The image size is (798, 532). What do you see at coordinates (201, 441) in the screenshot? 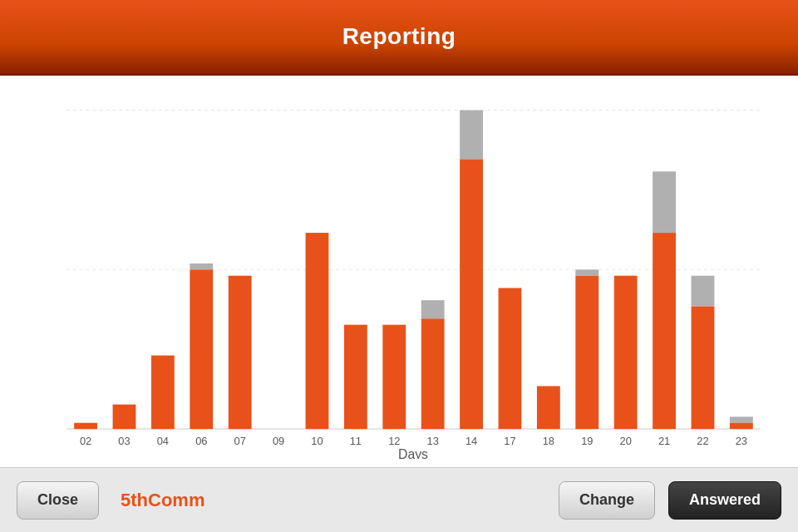
I see `svg-text: 06` at bounding box center [201, 441].